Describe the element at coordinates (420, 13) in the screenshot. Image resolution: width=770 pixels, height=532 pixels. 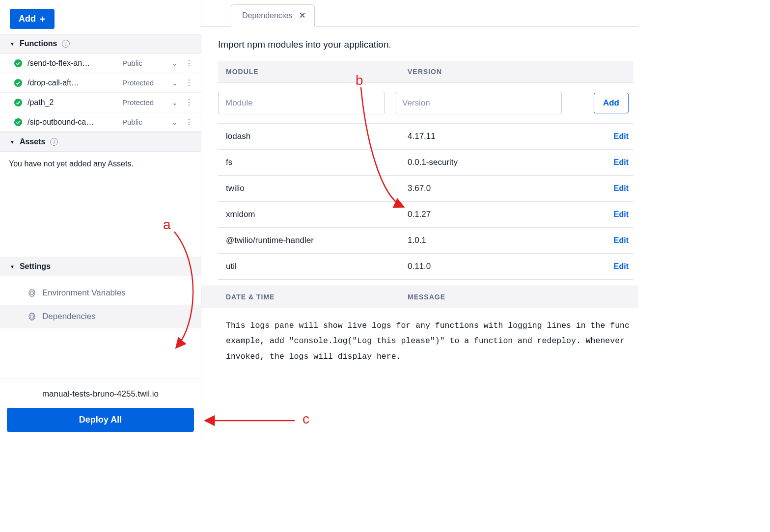
I see `tab-bar: Dependencies ✕` at that location.